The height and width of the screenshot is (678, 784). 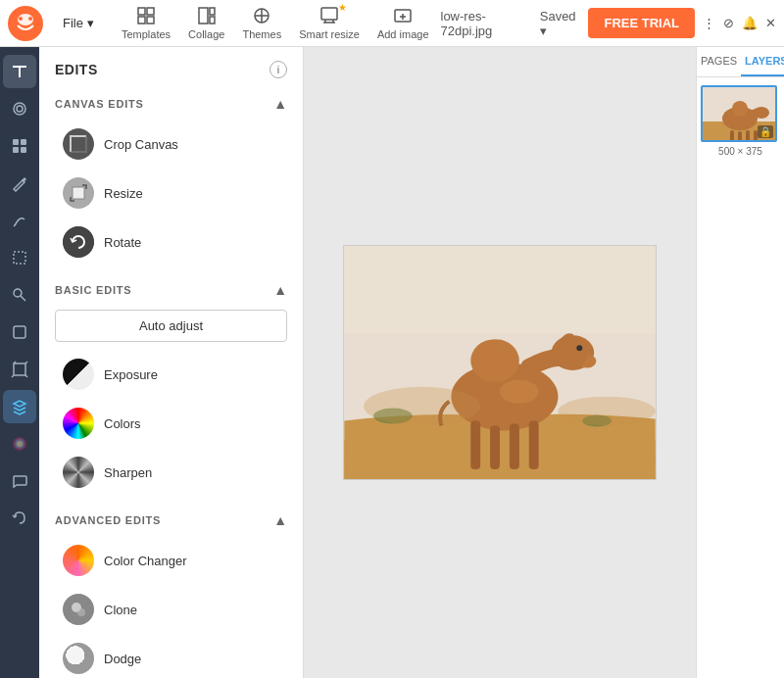 I want to click on free-trial-button: FREE TRIAL, so click(x=641, y=24).